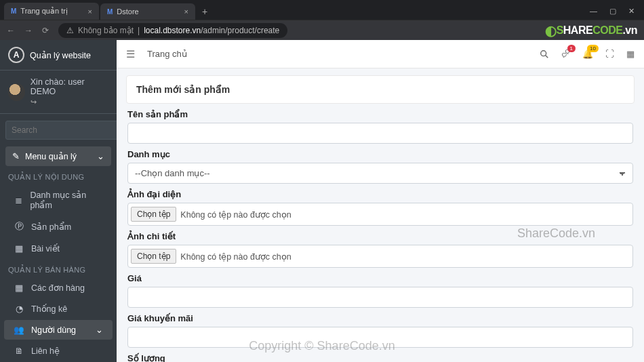 This screenshot has width=644, height=362. Describe the element at coordinates (130, 54) in the screenshot. I see `hamburger-icon: ☰` at that location.